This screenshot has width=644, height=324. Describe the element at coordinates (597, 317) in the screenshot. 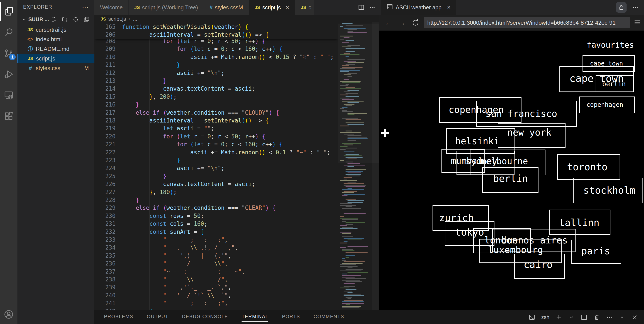

I see `trash-icon` at that location.